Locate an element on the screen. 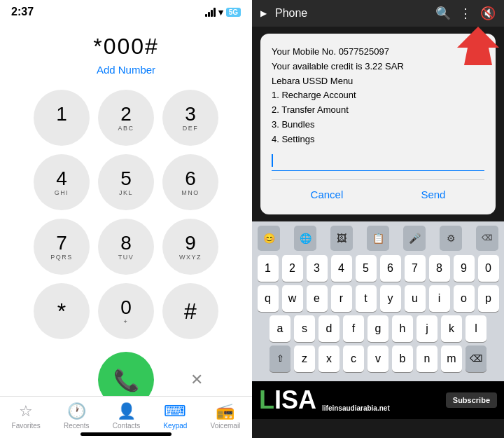 Image resolution: width=504 pixels, height=438 pixels. globe-key: 🌐 is located at coordinates (305, 238).